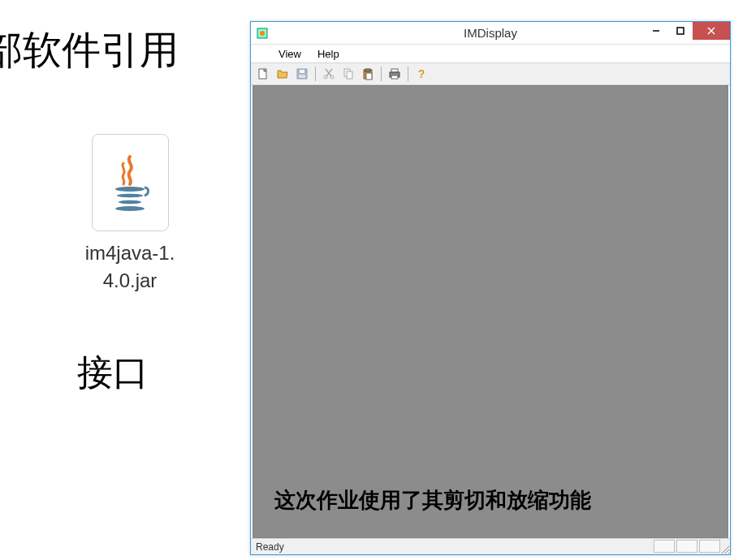 This screenshot has width=747, height=560. What do you see at coordinates (263, 74) in the screenshot?
I see `new-file-icon` at bounding box center [263, 74].